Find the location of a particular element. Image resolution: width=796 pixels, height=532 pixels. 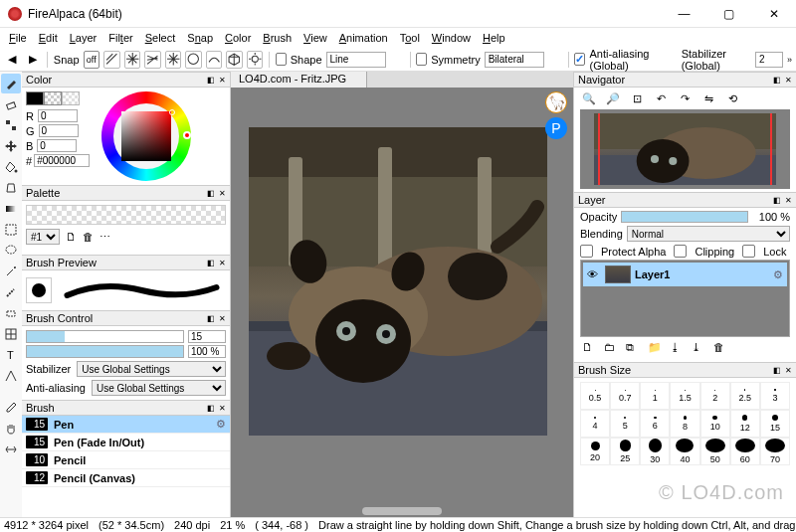

snap-cross-icon is located at coordinates (133, 60).